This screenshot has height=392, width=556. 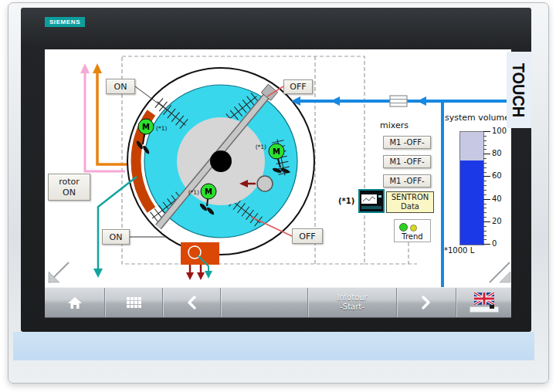 What do you see at coordinates (273, 346) in the screenshot?
I see `glass-reflection-strip` at bounding box center [273, 346].